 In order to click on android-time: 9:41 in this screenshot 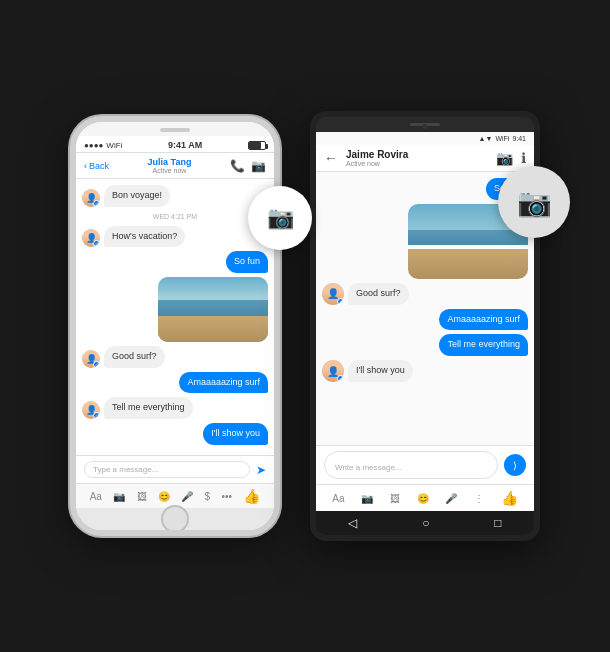, I will do `click(519, 138)`.